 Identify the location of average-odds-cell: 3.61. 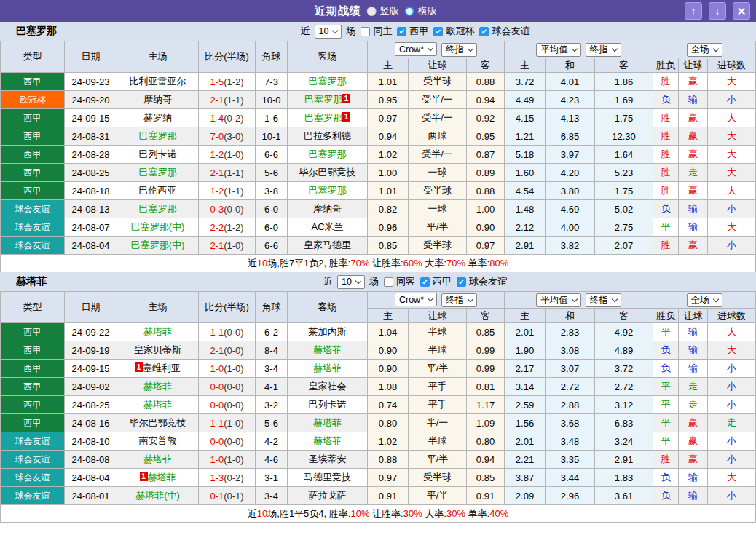
(624, 496).